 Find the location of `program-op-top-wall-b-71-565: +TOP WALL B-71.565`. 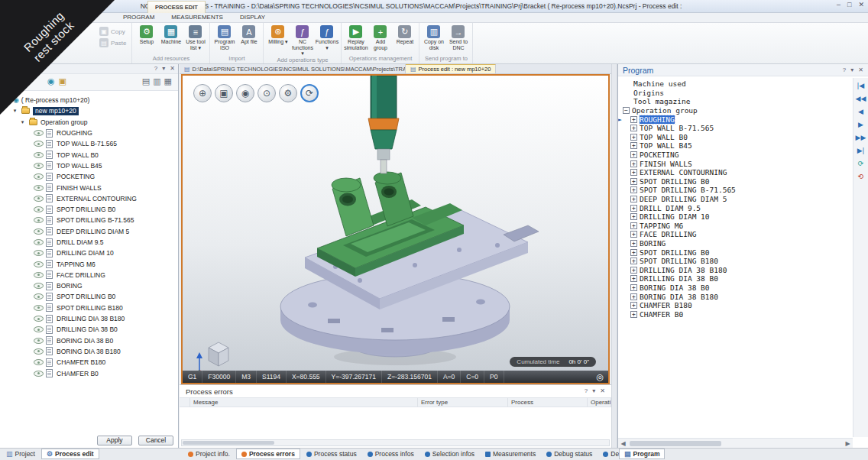

program-op-top-wall-b-71-565: +TOP WALL B-71.565 is located at coordinates (737, 128).